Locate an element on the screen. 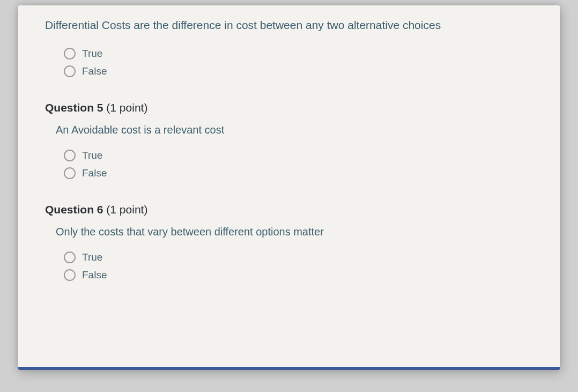 The width and height of the screenshot is (578, 392). q5-option-false: False is located at coordinates (298, 173).